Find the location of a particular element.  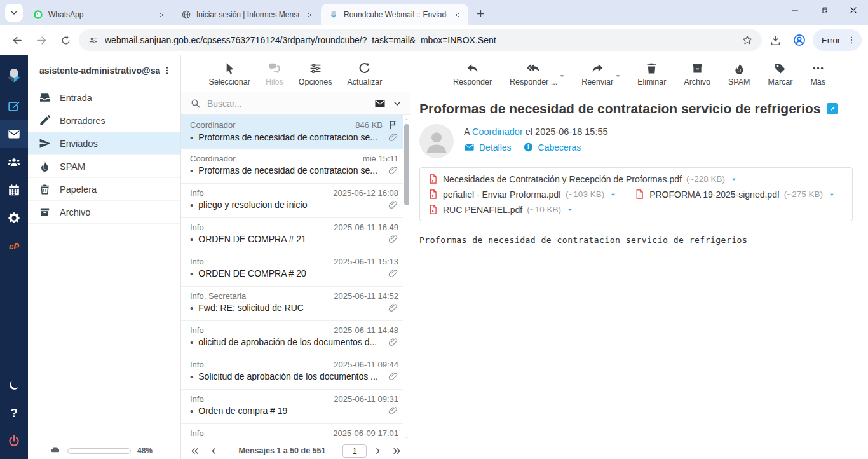

reader-toolbar-mark-icon: Marcar is located at coordinates (780, 74).